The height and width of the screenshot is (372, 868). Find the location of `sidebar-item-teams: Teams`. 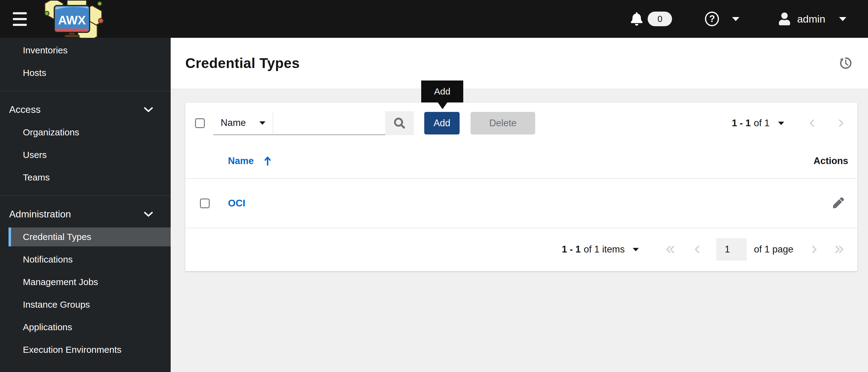

sidebar-item-teams: Teams is located at coordinates (86, 177).